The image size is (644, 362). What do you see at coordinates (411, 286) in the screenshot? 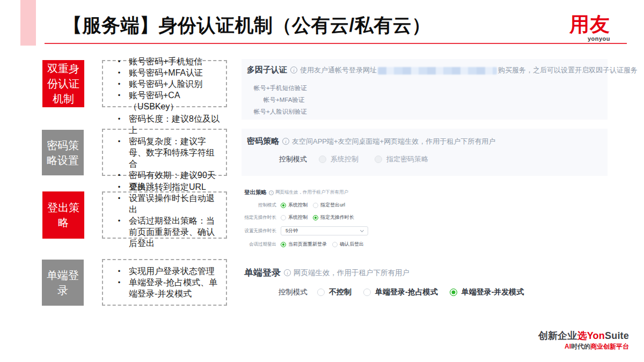
I see `single-login-panel: 单端登录 i 网页端生效，作用于租户下所有用户 控制模式 不控制单端登录-抢占模…` at bounding box center [411, 286].